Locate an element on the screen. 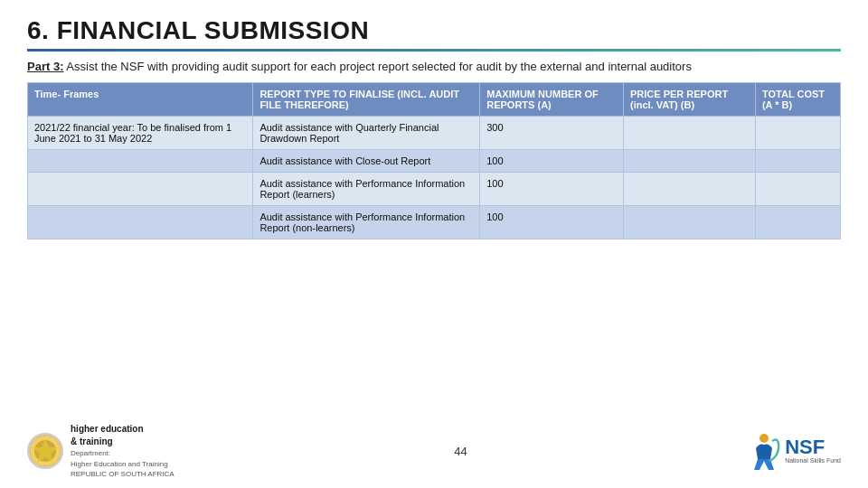  table-cell-1-1: Audit assistance with Close-out Report is located at coordinates (367, 161).